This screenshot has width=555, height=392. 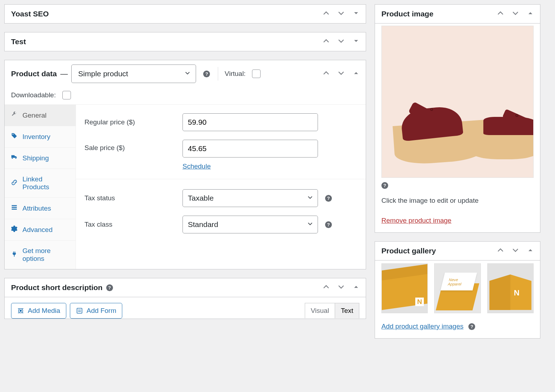 I want to click on schedule-link: Schedule, so click(x=197, y=166).